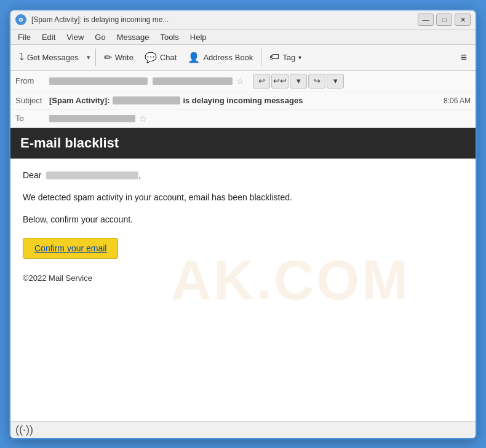 This screenshot has width=486, height=448. What do you see at coordinates (21, 20) in the screenshot?
I see `app-icon` at bounding box center [21, 20].